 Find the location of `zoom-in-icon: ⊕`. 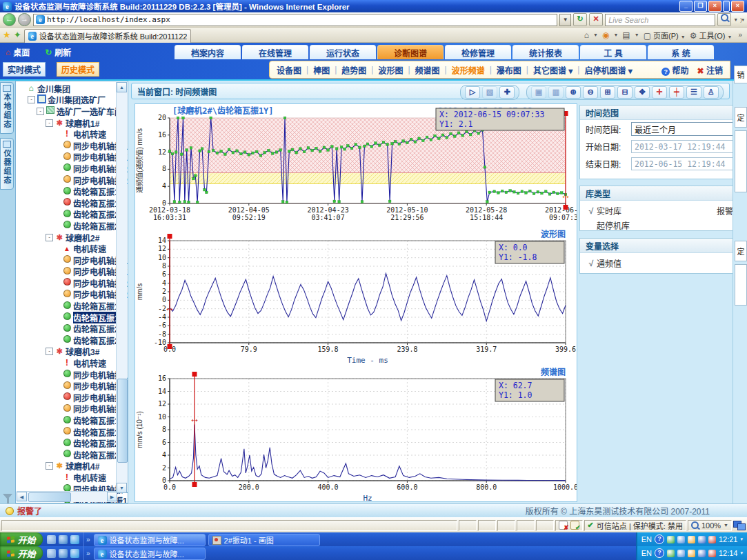

zoom-in-icon: ⊕ is located at coordinates (573, 92).